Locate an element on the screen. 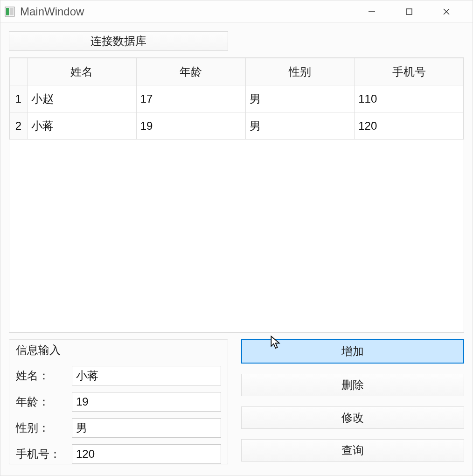  table-cell: 17 is located at coordinates (191, 99).